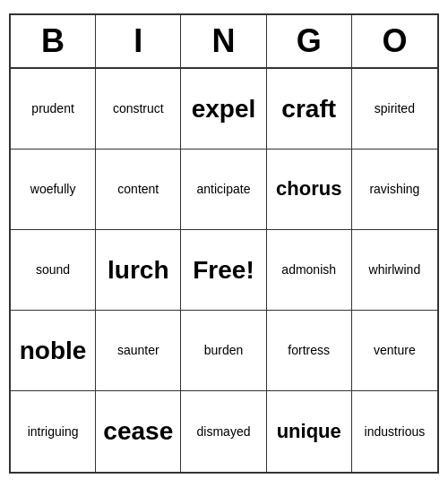 The height and width of the screenshot is (487, 448). Describe the element at coordinates (224, 270) in the screenshot. I see `cell-r2-c2: Free!` at that location.